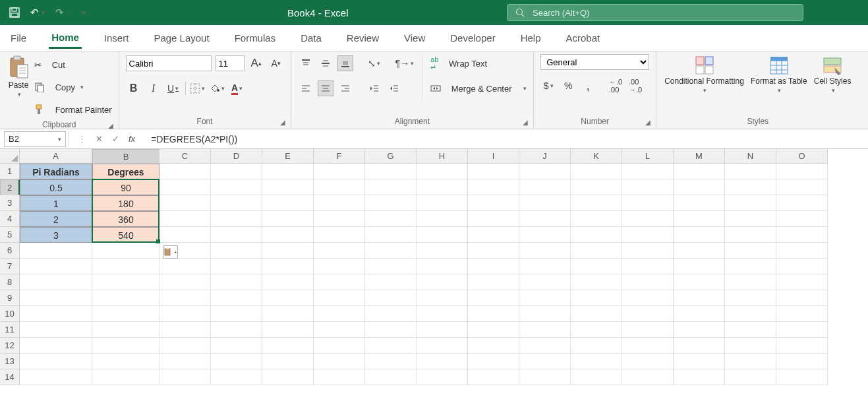 The width and height of the screenshot is (868, 409). Describe the element at coordinates (596, 235) in the screenshot. I see `cell-K5` at that location.